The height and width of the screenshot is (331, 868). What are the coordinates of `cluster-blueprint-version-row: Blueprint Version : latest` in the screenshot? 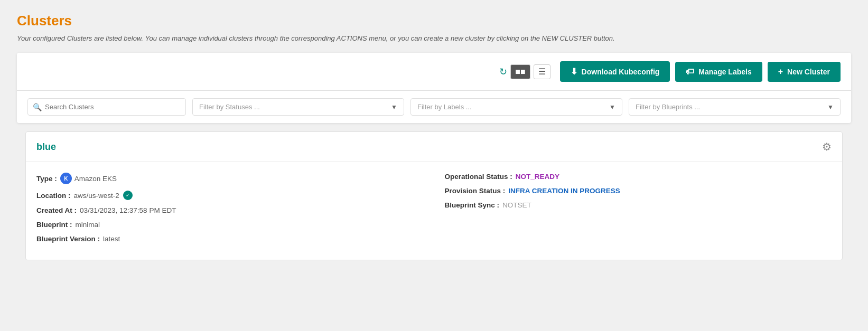 It's located at (230, 239).